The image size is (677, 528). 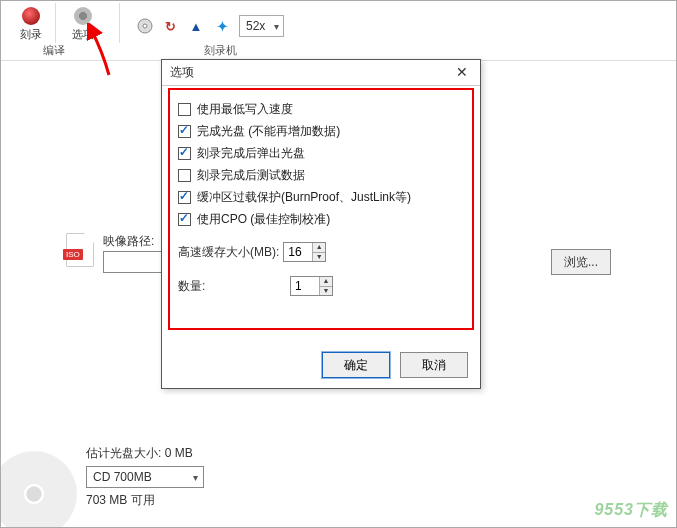 What do you see at coordinates (83, 16) in the screenshot?
I see `gear-icon` at bounding box center [83, 16].